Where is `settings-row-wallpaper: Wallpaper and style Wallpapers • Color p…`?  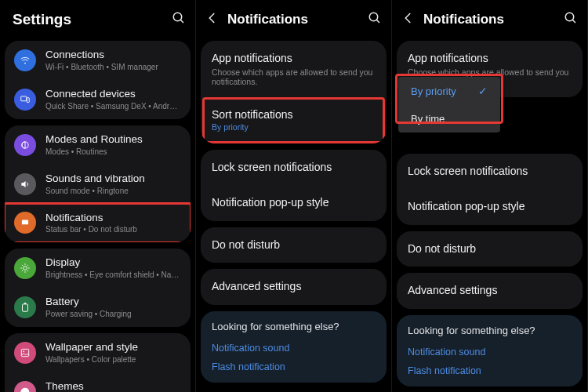 settings-row-wallpaper: Wallpaper and style Wallpapers • Color p… is located at coordinates (97, 353).